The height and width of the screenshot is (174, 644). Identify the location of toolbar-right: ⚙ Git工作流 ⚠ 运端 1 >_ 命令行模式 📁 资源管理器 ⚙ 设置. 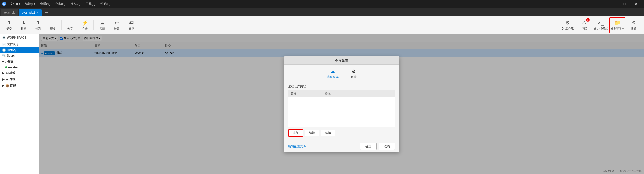
(601, 25).